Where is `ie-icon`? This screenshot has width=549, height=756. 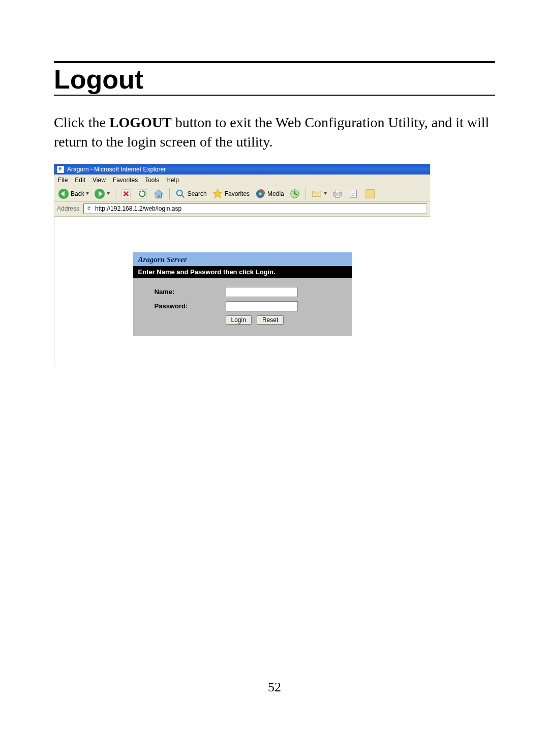 ie-icon is located at coordinates (60, 169).